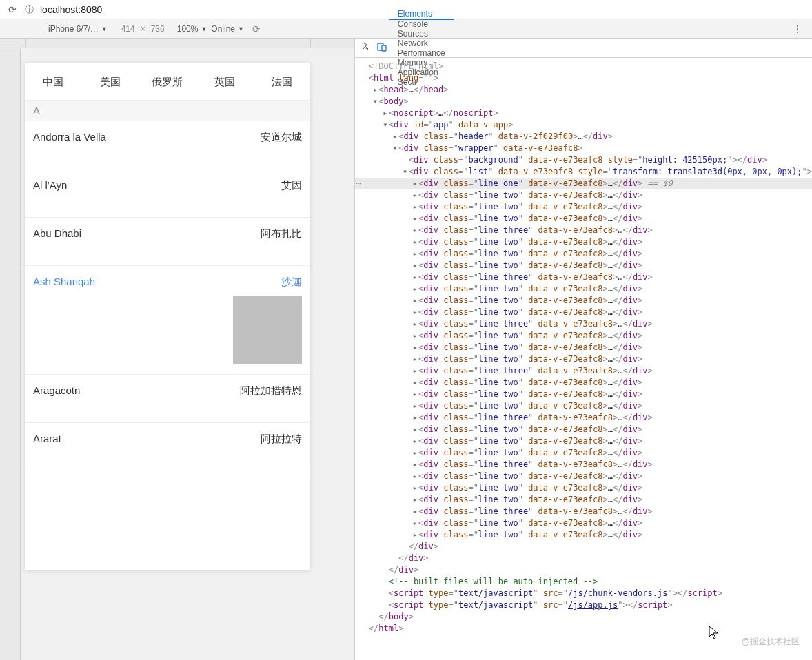 This screenshot has height=660, width=812. What do you see at coordinates (47, 438) in the screenshot?
I see `city-name-en: Ararat` at bounding box center [47, 438].